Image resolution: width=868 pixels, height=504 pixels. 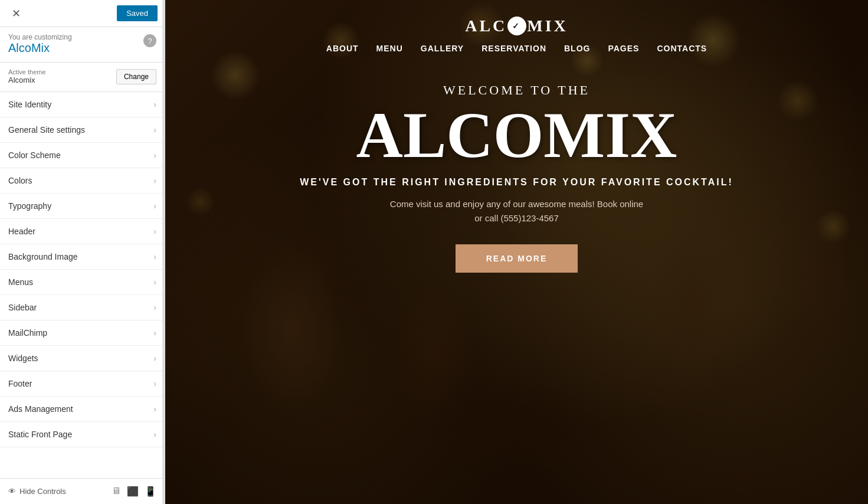 I want to click on active-theme-section: Active theme Alcomix Change, so click(x=83, y=77).